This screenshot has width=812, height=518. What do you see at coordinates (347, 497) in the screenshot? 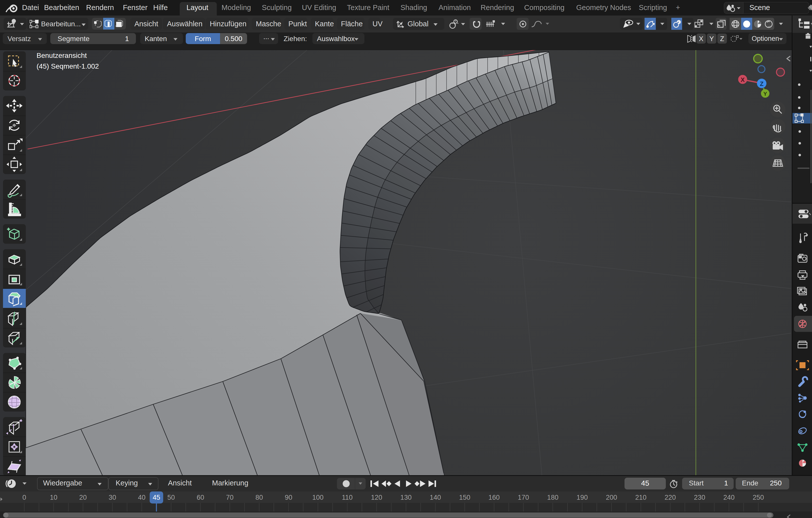
I see `svg-text: 110` at bounding box center [347, 497].